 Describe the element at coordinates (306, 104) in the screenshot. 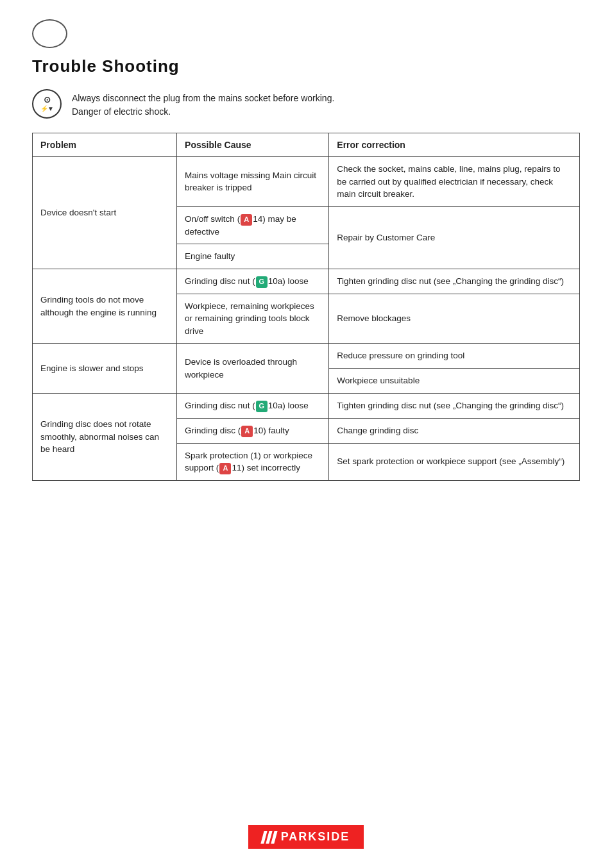

I see `warning-box: ⊙ ⚡▼ Always disconnect the plug from the…` at that location.